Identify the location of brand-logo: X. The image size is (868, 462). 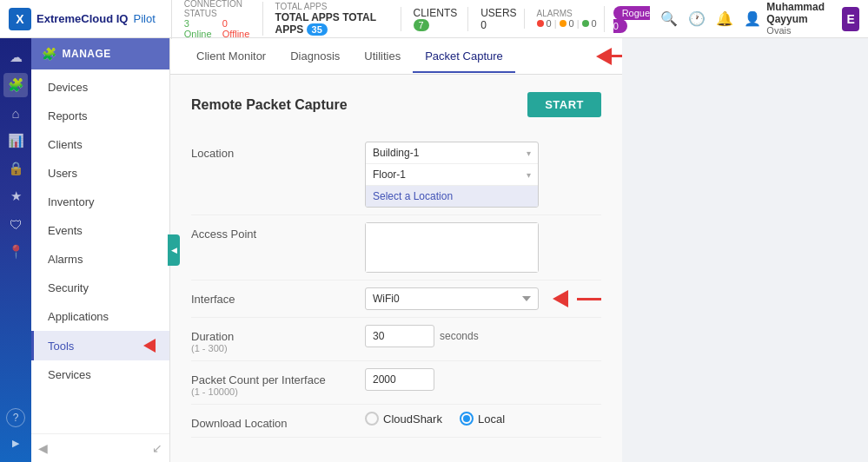
(20, 19).